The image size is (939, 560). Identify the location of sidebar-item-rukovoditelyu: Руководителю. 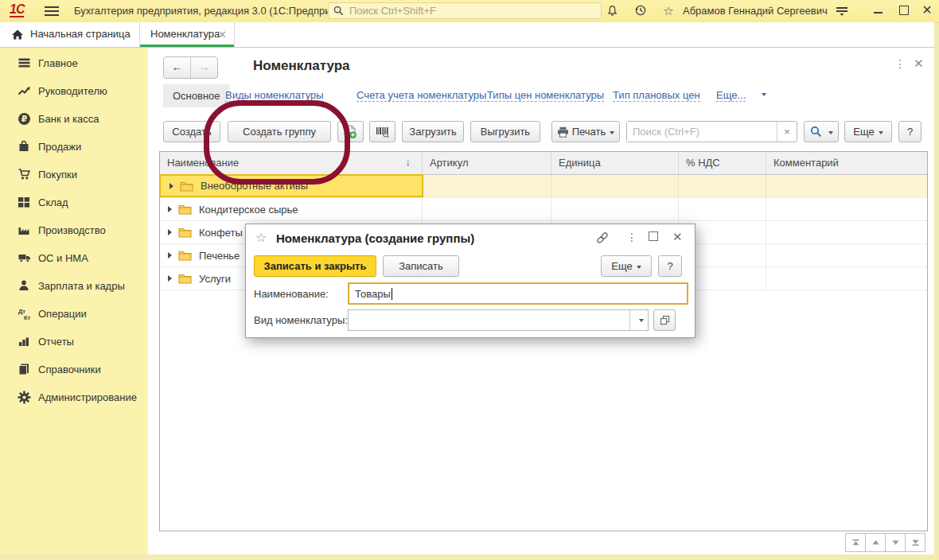
(74, 95).